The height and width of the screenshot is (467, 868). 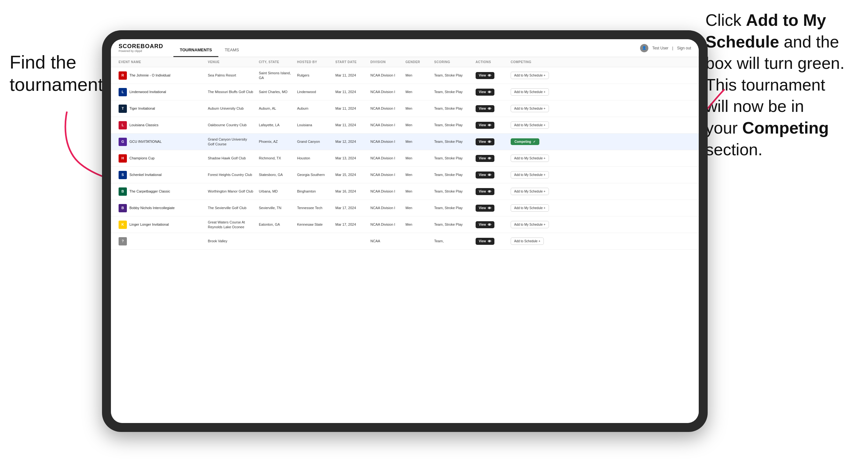 What do you see at coordinates (350, 142) in the screenshot?
I see `start-date-cell: Mar 12, 2024` at bounding box center [350, 142].